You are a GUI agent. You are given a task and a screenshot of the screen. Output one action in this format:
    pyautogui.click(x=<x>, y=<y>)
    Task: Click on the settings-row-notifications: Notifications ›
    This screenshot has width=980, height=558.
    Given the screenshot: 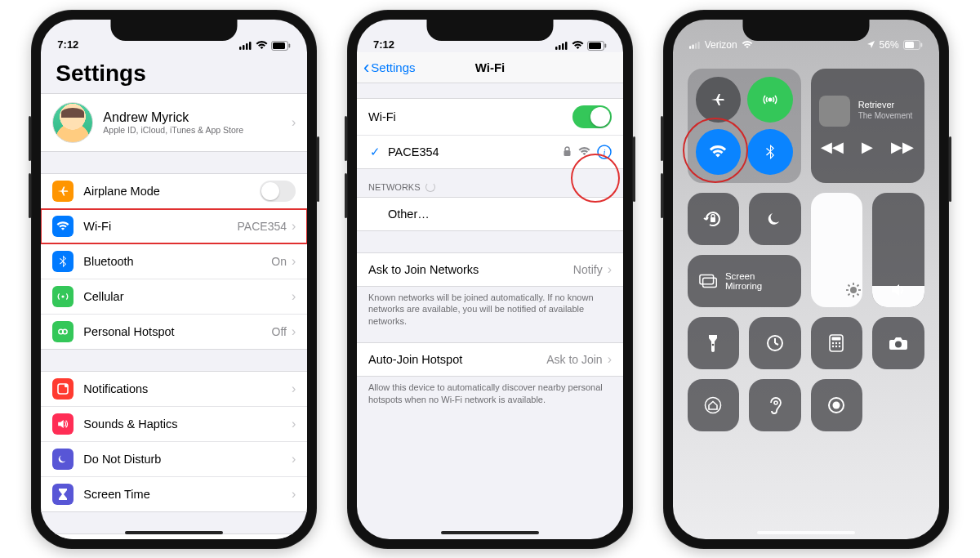 What is the action you would take?
    pyautogui.click(x=174, y=389)
    